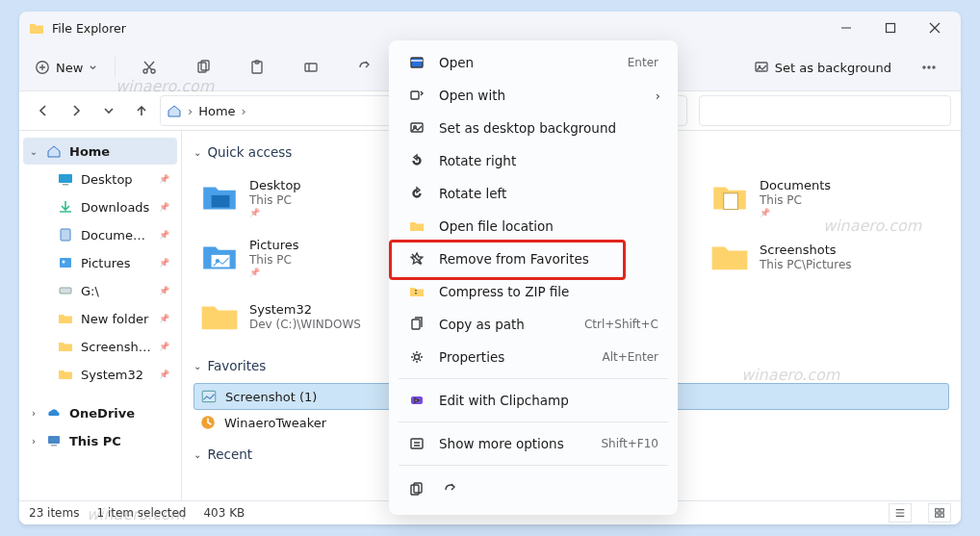 The height and width of the screenshot is (536, 980). Describe the element at coordinates (940, 513) in the screenshot. I see `tiles-view-button` at that location.